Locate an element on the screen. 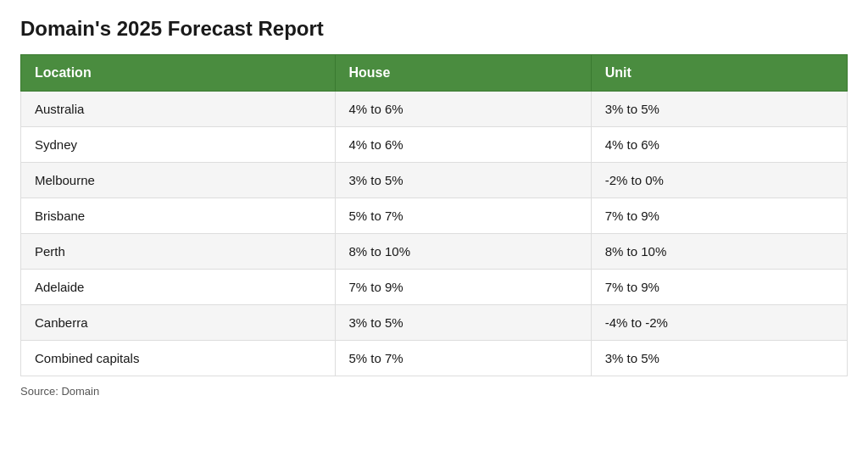  table-row: Melbourne3% to 5%-2% to 0% is located at coordinates (434, 181).